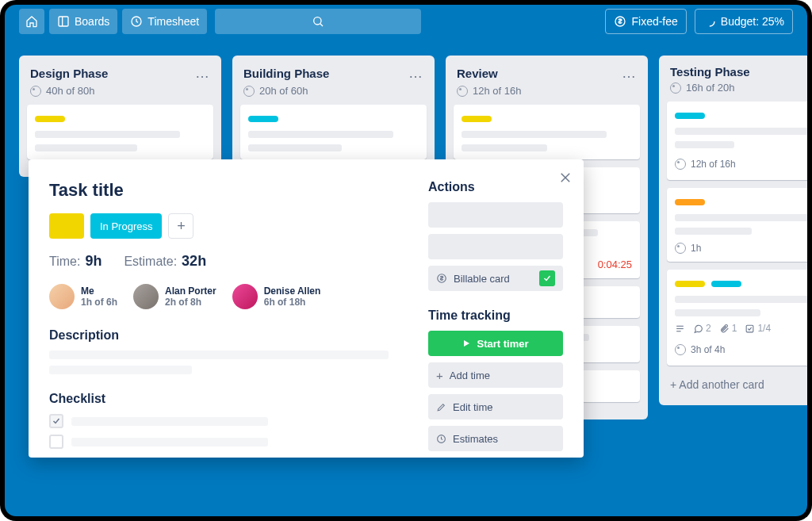 The width and height of the screenshot is (812, 521). Describe the element at coordinates (565, 179) in the screenshot. I see `close-button` at that location.